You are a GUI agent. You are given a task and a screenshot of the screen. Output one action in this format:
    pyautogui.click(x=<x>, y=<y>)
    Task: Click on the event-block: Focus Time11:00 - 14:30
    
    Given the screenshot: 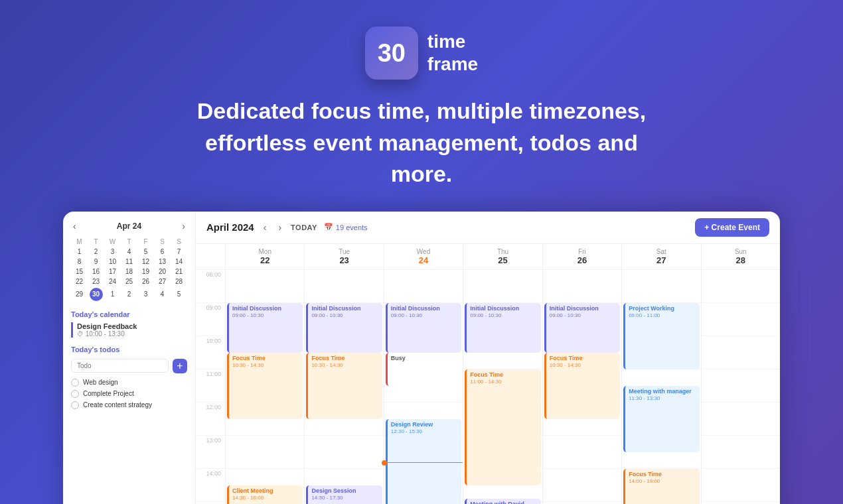 What is the action you would take?
    pyautogui.click(x=502, y=427)
    